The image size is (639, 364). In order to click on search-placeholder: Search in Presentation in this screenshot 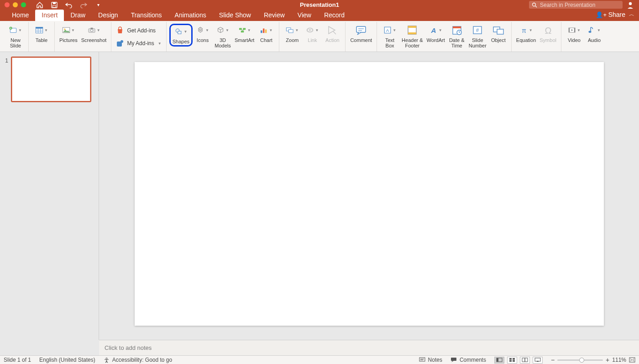, I will do `click(568, 5)`.